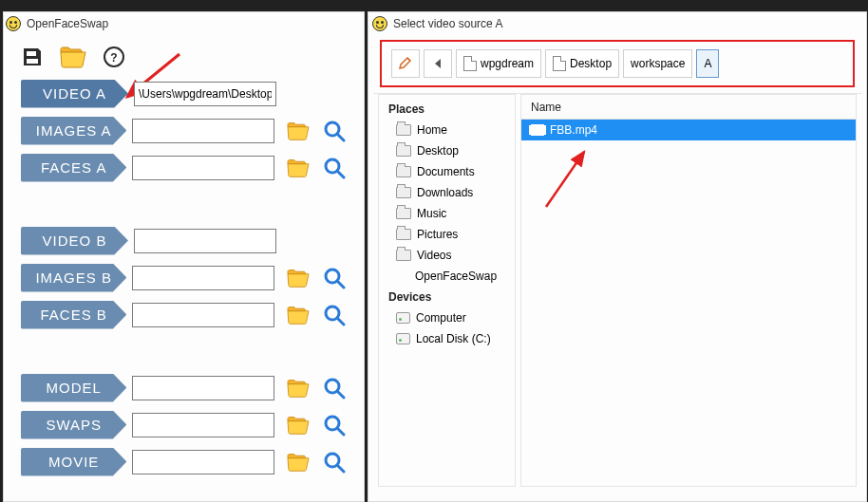 This screenshot has height=502, width=868. What do you see at coordinates (74, 131) in the screenshot?
I see `images-a-button: IMAGES A` at bounding box center [74, 131].